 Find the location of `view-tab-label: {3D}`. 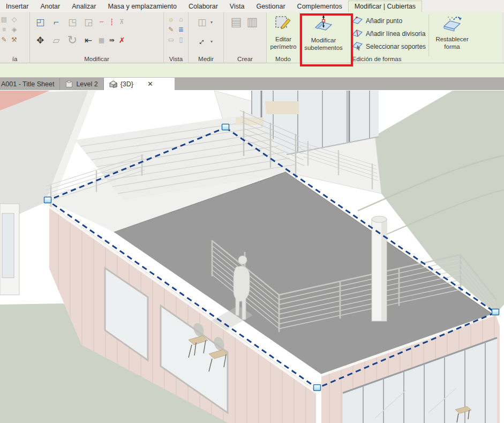

view-tab-label: {3D} is located at coordinates (127, 84).